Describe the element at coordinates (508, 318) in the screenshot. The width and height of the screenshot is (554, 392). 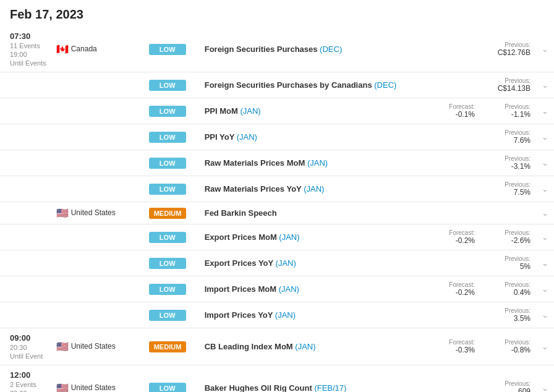
I see `previous-value: 3.5%` at that location.